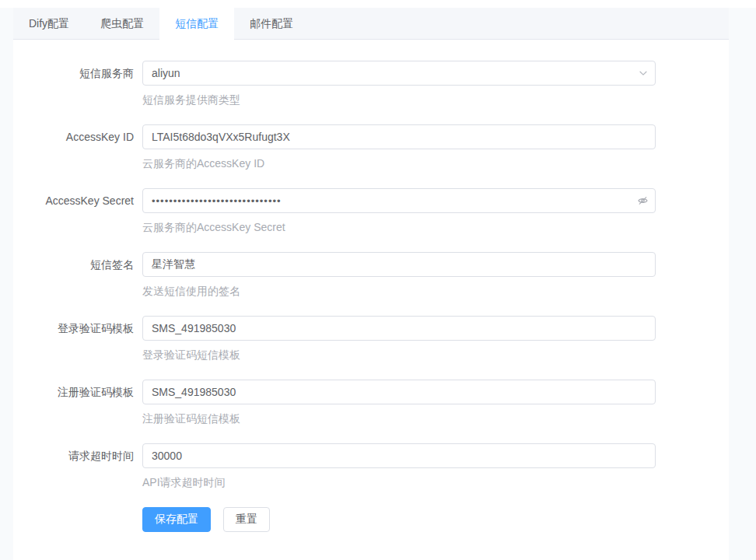 The image size is (756, 560). What do you see at coordinates (643, 73) in the screenshot?
I see `chevron-down-icon` at bounding box center [643, 73].